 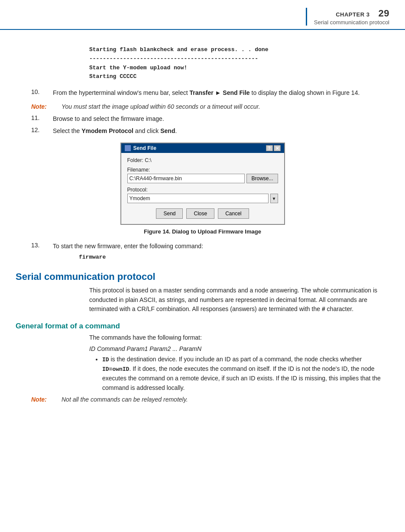 I want to click on dialog-send-button: Send, so click(x=169, y=214).